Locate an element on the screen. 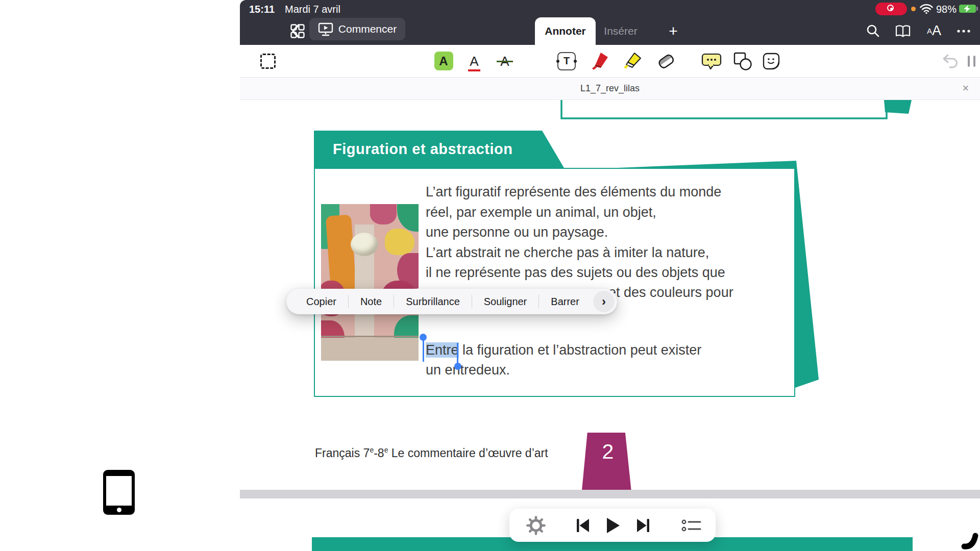  sticker-smiley-icon is located at coordinates (771, 61).